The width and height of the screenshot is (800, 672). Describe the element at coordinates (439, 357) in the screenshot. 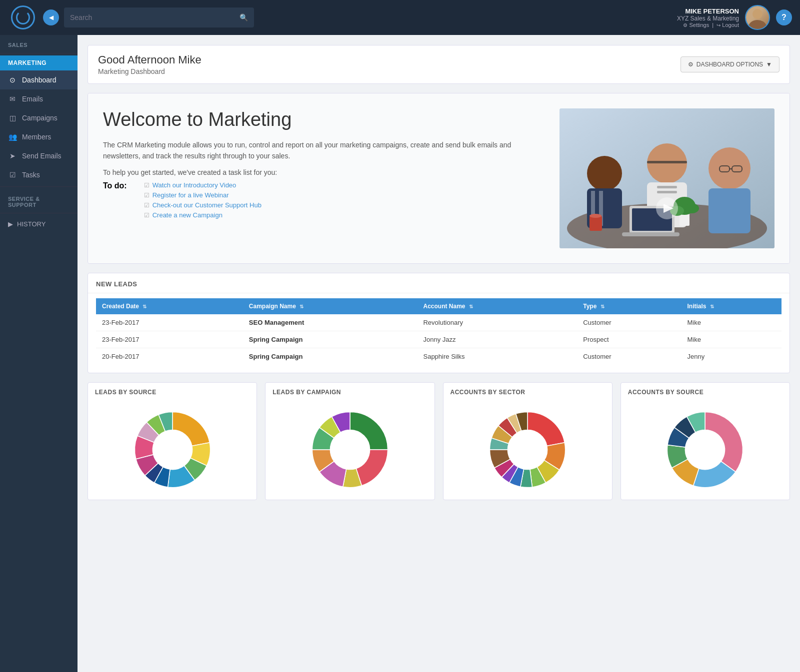

I see `table-row: 20-Feb-2017 Spring Campaign Sapphire Sil…` at that location.